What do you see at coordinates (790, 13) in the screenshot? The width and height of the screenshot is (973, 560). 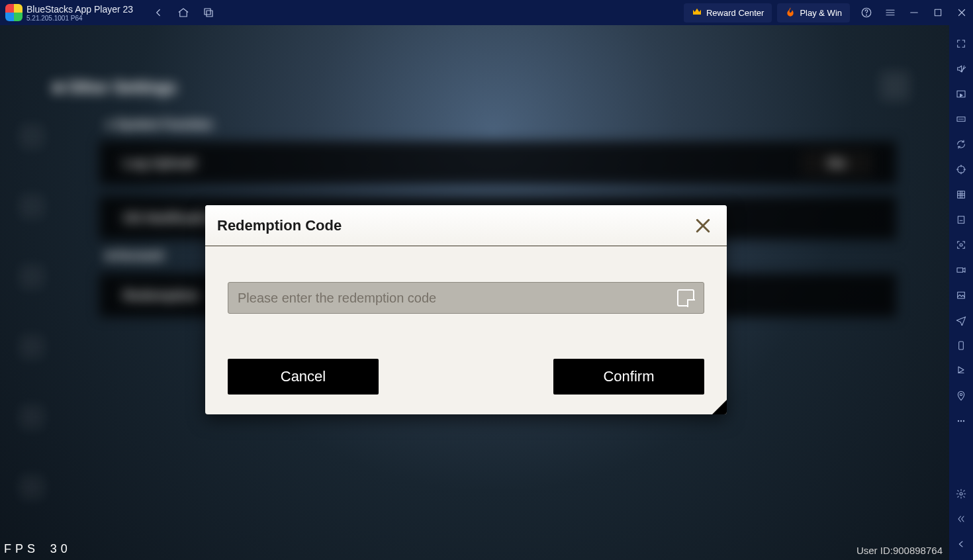 I see `flame-icon` at bounding box center [790, 13].